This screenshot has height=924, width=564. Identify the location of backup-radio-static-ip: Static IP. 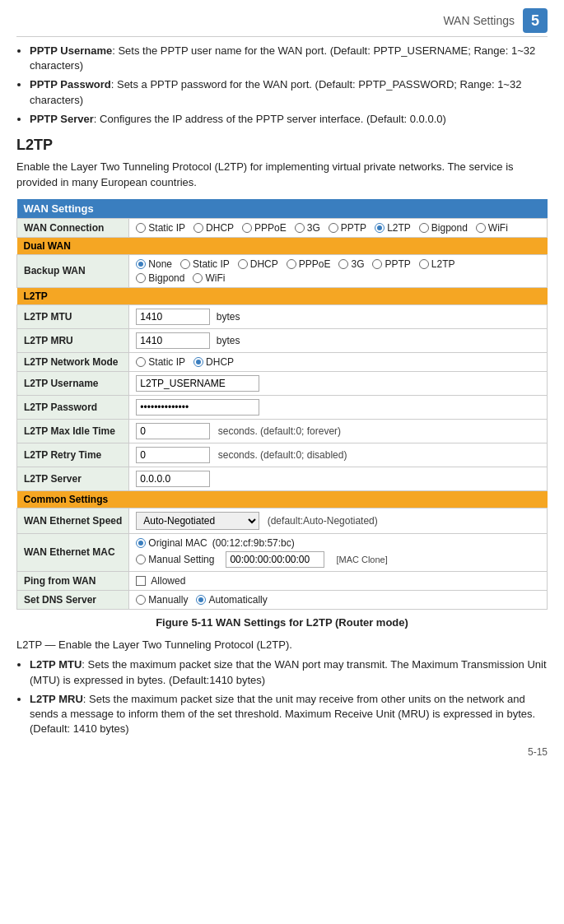
(205, 264).